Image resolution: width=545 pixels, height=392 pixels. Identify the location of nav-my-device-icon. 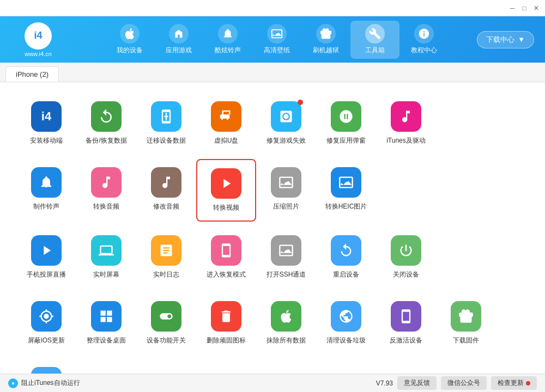
(130, 34).